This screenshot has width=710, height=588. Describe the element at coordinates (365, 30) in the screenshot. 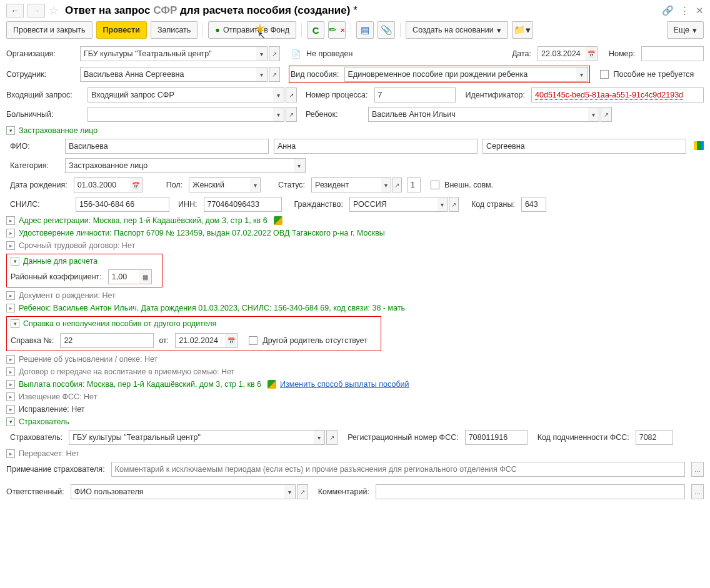

I see `print-button: ▤` at that location.